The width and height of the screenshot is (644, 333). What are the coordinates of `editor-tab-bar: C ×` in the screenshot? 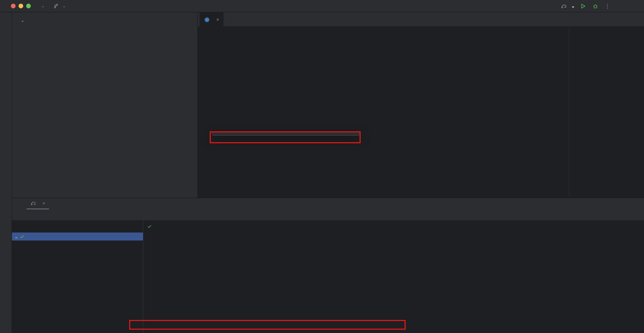 It's located at (421, 20).